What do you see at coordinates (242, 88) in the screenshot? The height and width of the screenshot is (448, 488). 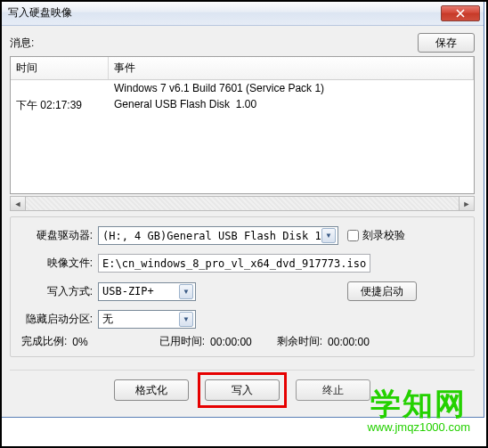 I see `table-row: Windows 7 v6.1 Build 7601 (Service Pack …` at bounding box center [242, 88].